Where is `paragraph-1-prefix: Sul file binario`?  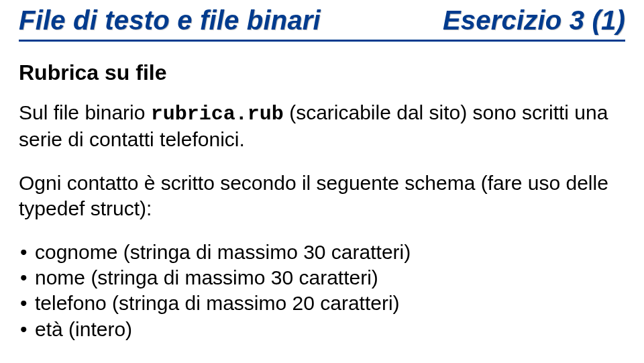
paragraph-1-prefix: Sul file binario is located at coordinates (85, 113).